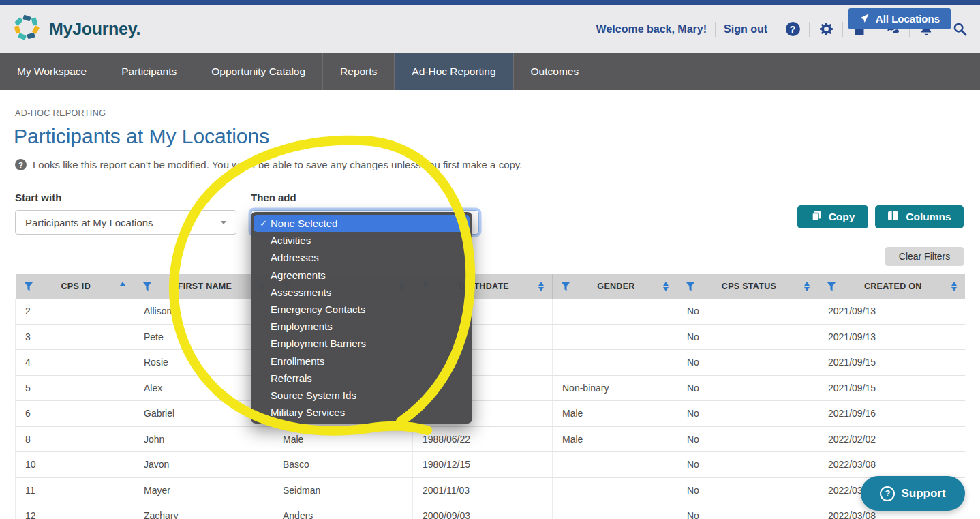 Image resolution: width=980 pixels, height=519 pixels. I want to click on checkmark-icon: ✓, so click(263, 224).